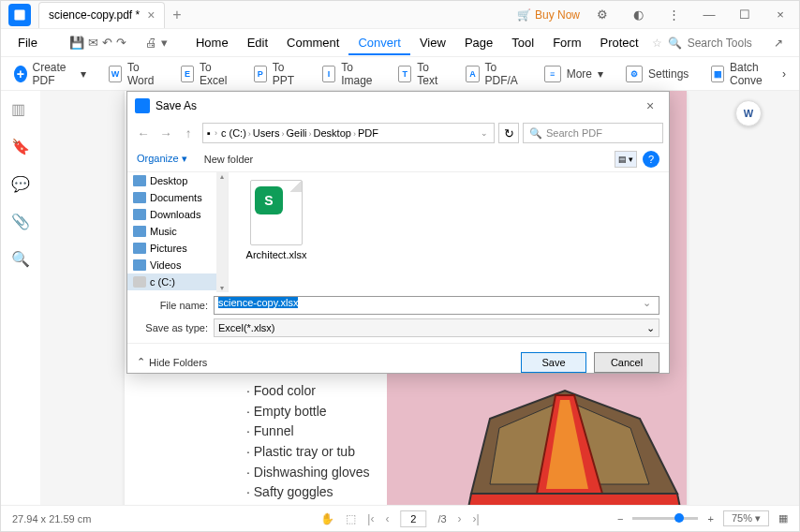  What do you see at coordinates (172, 328) in the screenshot?
I see `savetype-label: Save as type:` at bounding box center [172, 328].